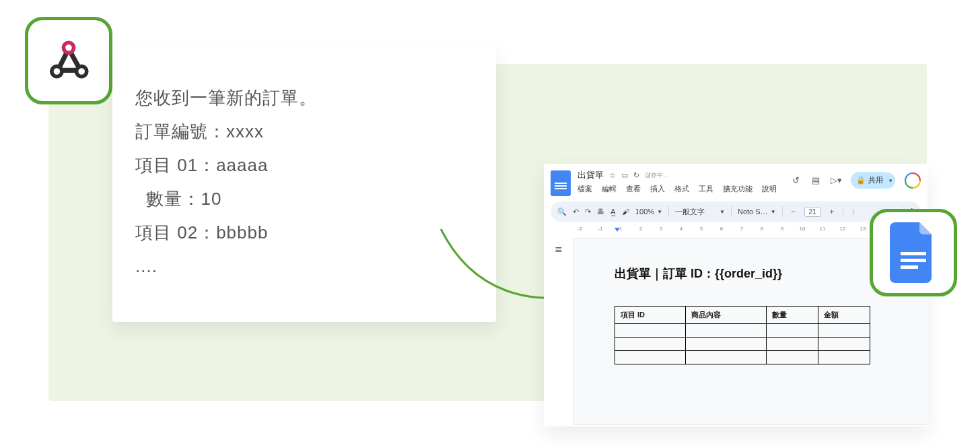  I want to click on star-icon: ☆, so click(612, 175).